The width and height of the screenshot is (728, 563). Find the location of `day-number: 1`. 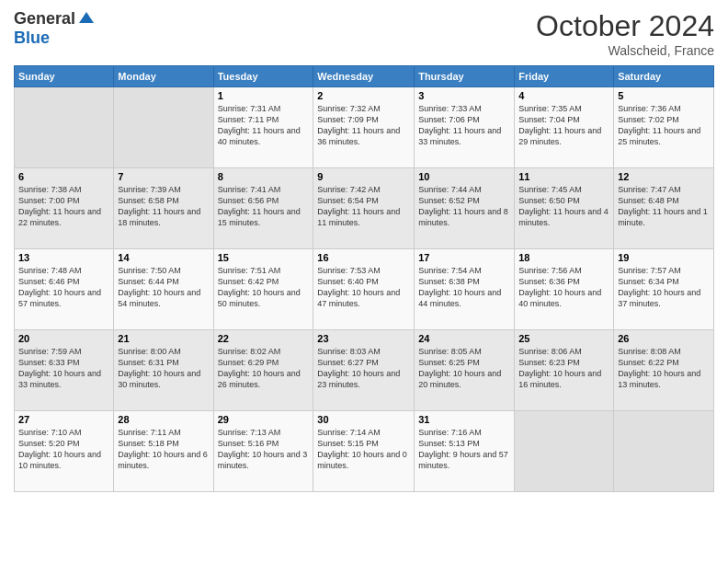

day-number: 1 is located at coordinates (264, 96).